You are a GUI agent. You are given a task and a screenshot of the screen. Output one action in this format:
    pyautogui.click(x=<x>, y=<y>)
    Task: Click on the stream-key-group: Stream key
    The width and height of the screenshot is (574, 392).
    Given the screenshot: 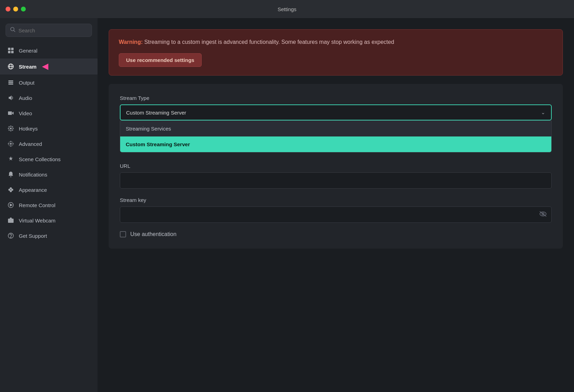 What is the action you would take?
    pyautogui.click(x=336, y=210)
    